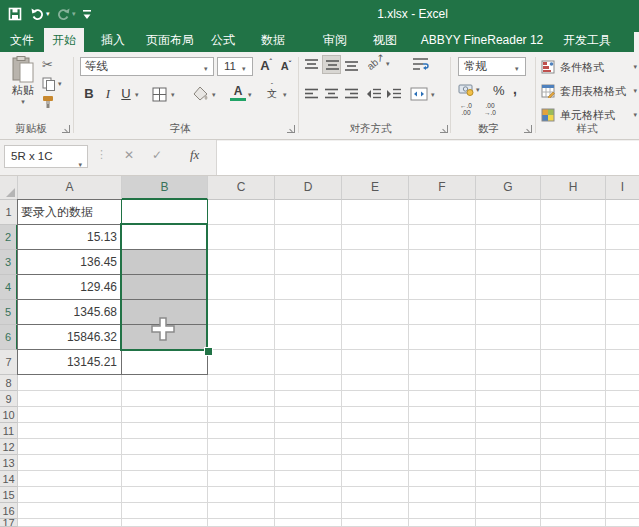  What do you see at coordinates (508, 463) in the screenshot?
I see `cell-G13` at bounding box center [508, 463].